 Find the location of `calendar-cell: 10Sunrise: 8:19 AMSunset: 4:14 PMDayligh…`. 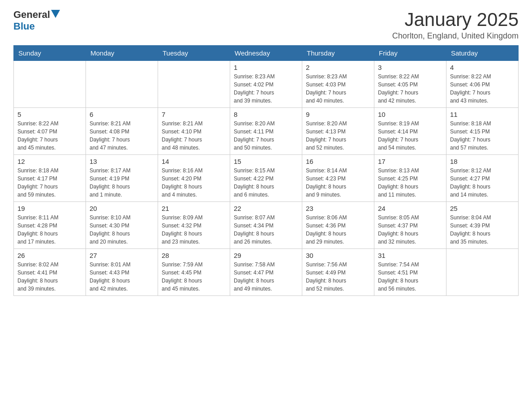

calendar-cell: 10Sunrise: 8:19 AMSunset: 4:14 PMDayligh… is located at coordinates (410, 132).